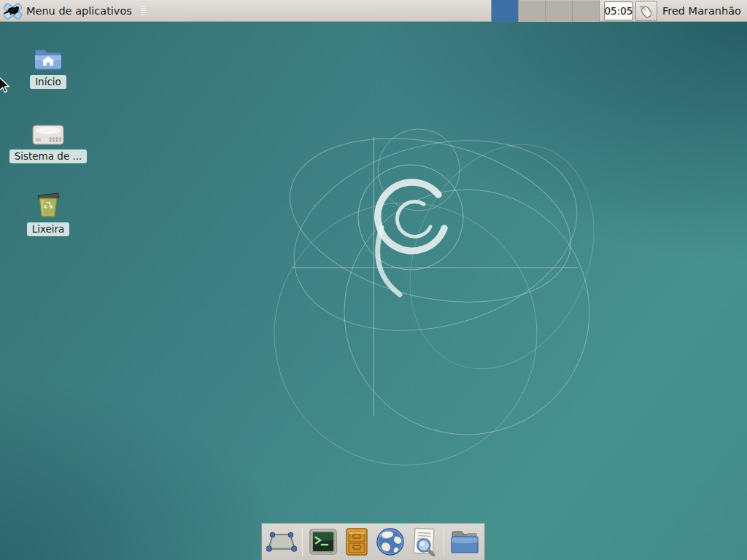  Describe the element at coordinates (702, 11) in the screenshot. I see `logged-in-user: Fred Maranhão` at that location.